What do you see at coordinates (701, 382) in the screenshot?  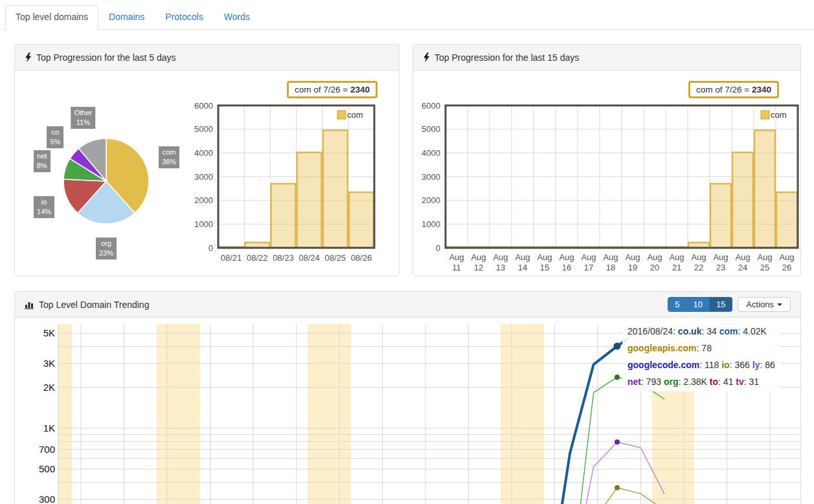 I see `tooltip-row: net: 793 org: 2.38K to: 41 tv: 31` at bounding box center [701, 382].